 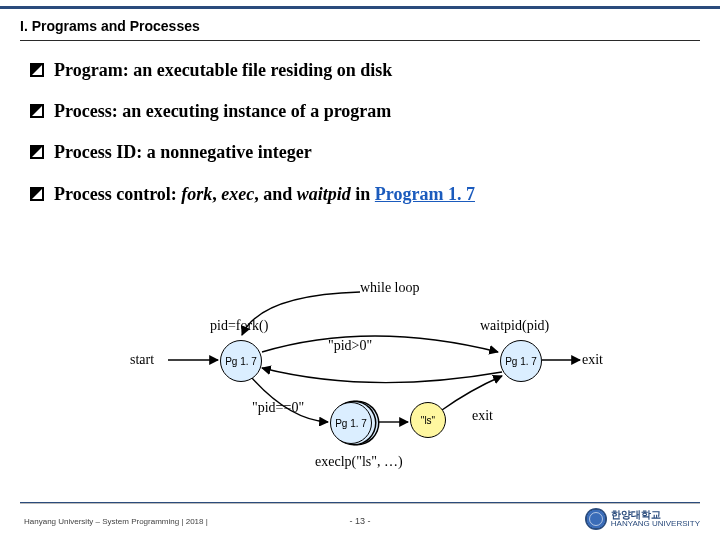 I want to click on label-pid-gt0: "pid>0", so click(x=350, y=346).